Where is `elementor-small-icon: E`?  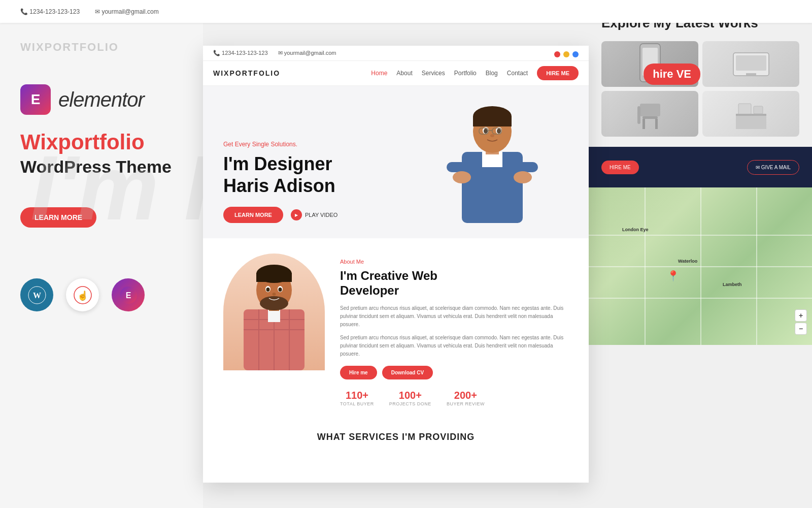 elementor-small-icon: E is located at coordinates (128, 295).